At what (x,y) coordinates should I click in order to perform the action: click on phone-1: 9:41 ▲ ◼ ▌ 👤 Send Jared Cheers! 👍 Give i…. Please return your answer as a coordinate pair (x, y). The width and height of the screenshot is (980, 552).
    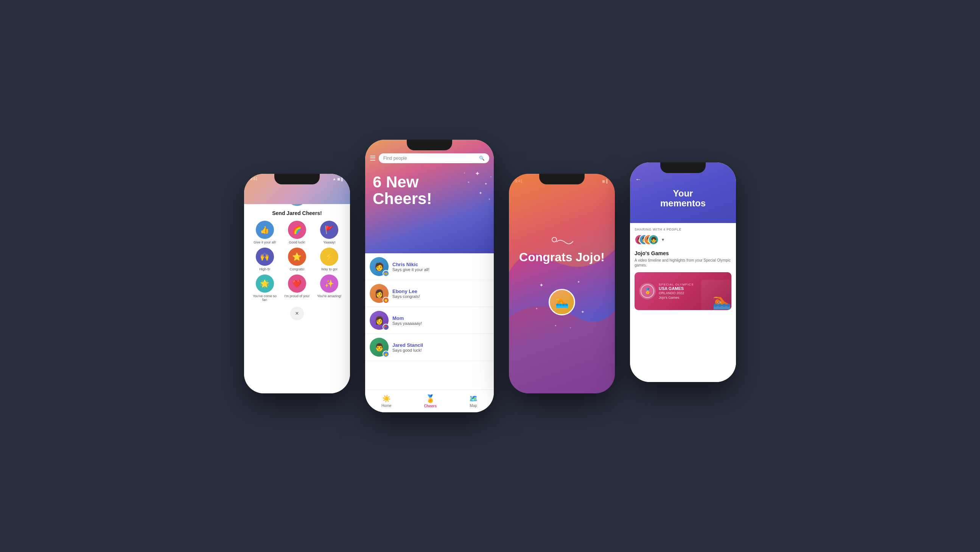
    Looking at the image, I should click on (297, 283).